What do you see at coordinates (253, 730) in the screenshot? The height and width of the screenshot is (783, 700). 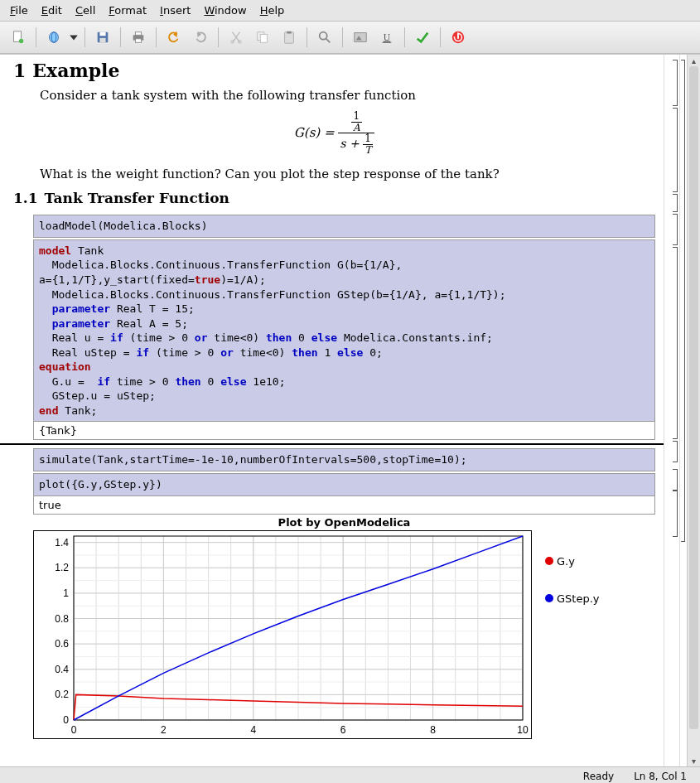 I see `svg-text: 4` at bounding box center [253, 730].